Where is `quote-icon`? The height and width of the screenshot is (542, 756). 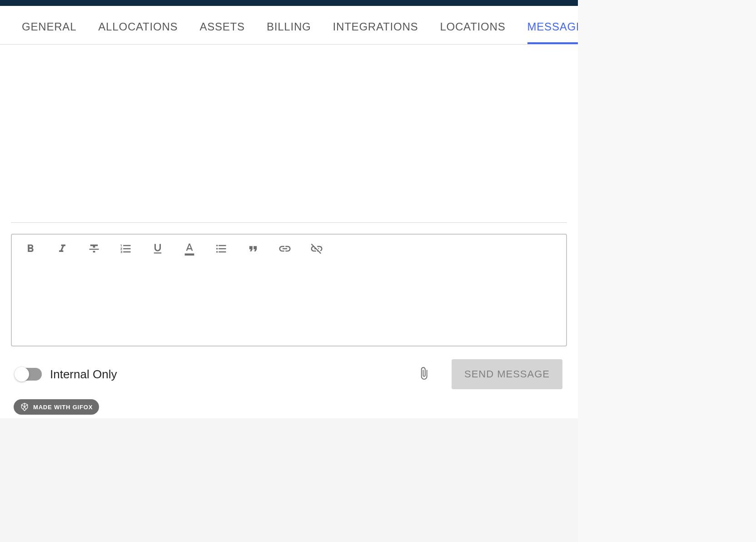 quote-icon is located at coordinates (253, 249).